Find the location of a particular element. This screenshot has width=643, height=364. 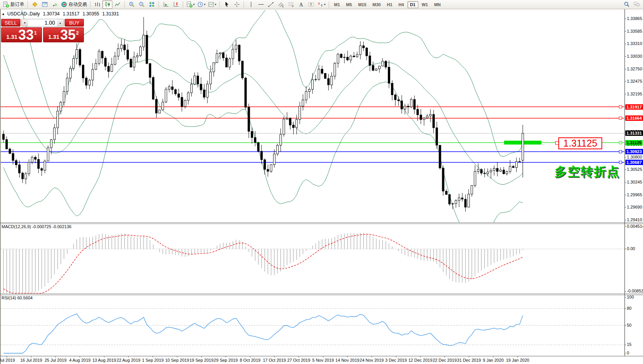

crosshair-icon is located at coordinates (237, 5).